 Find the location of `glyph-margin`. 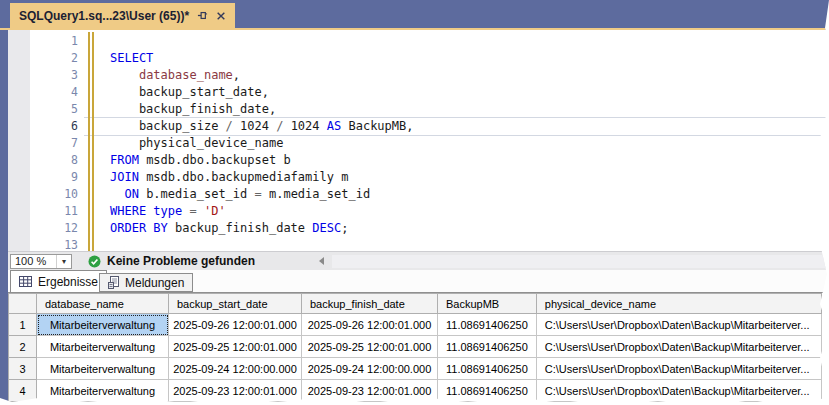

glyph-margin is located at coordinates (19, 140).